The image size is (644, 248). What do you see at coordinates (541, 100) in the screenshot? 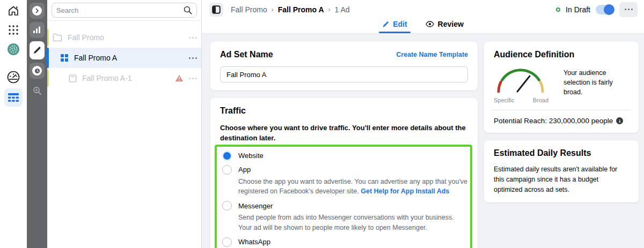
I see `gauge-label-broad: Broad` at bounding box center [541, 100].